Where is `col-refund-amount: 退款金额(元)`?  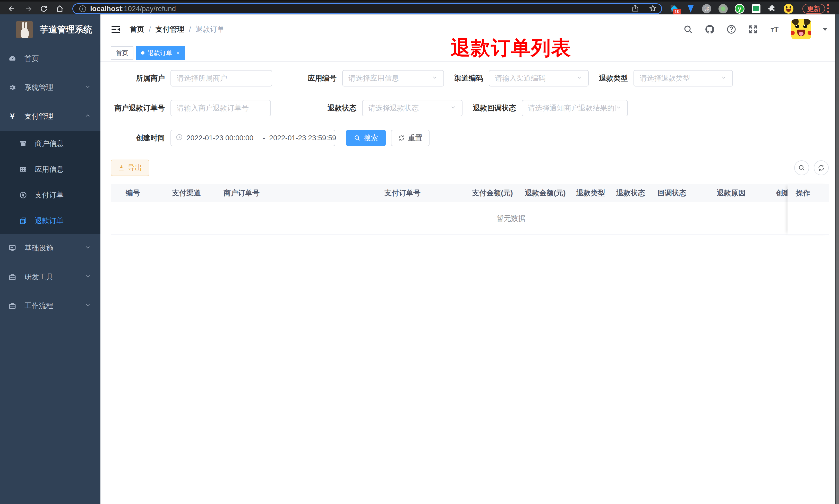
col-refund-amount: 退款金额(元) is located at coordinates (551, 193).